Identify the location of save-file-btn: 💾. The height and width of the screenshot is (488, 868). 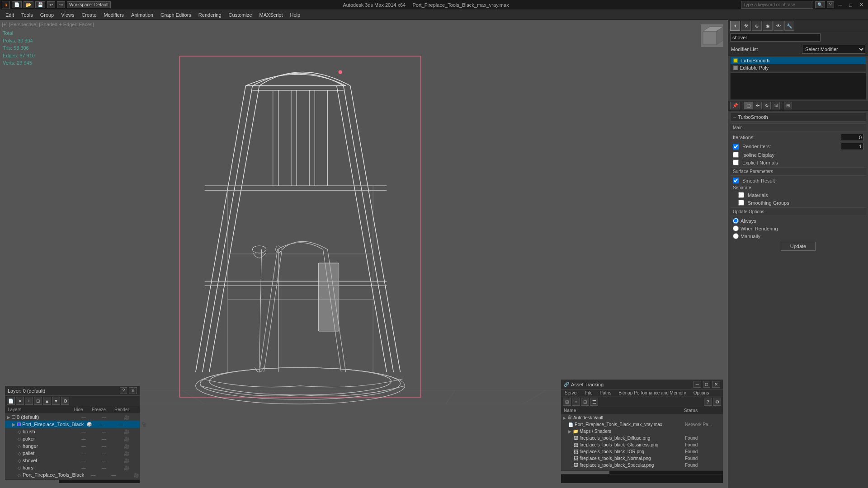
(40, 5).